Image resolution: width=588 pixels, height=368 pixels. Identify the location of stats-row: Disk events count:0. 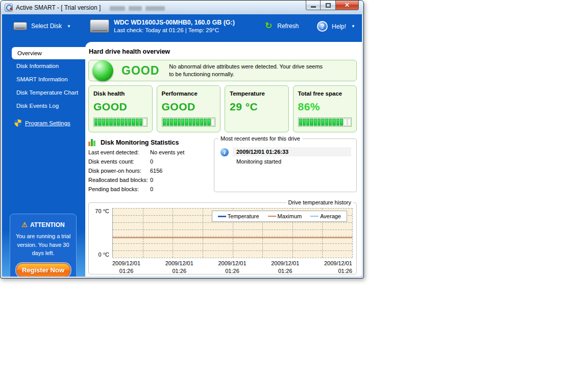
(149, 162).